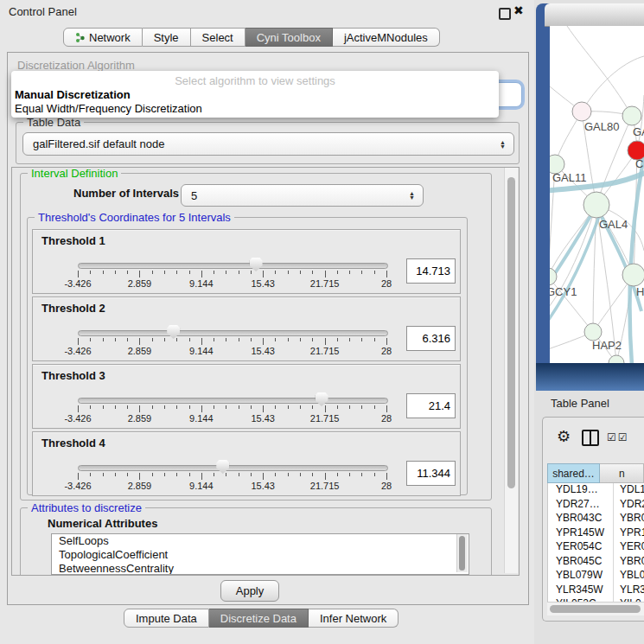  What do you see at coordinates (581, 491) in the screenshot?
I see `cell-shared-name: YDL19…` at bounding box center [581, 491].